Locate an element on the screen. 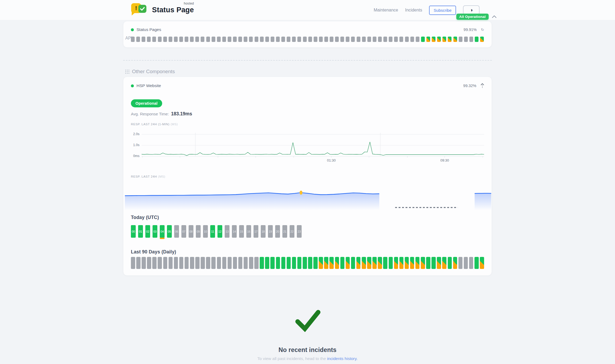  nav-maintenance: Maintenance is located at coordinates (386, 10).